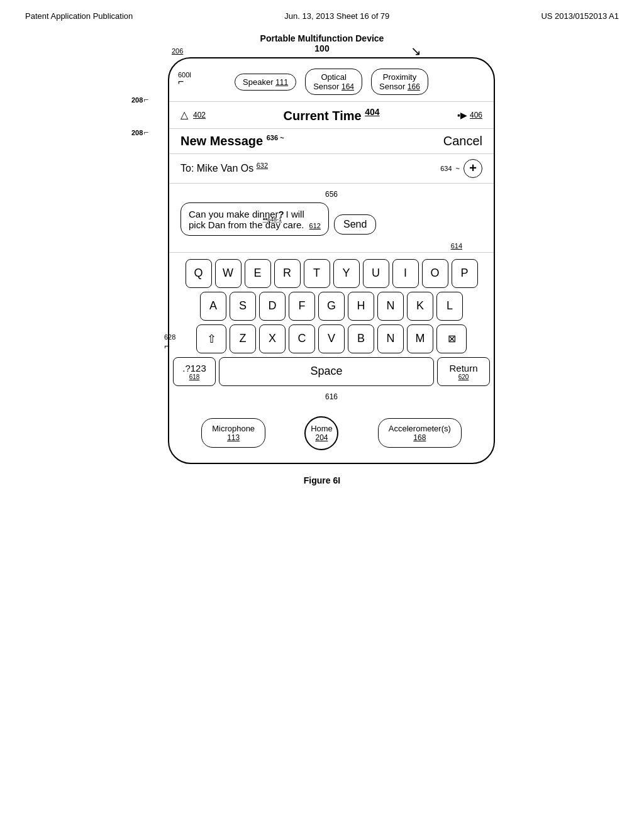 The height and width of the screenshot is (830, 644). I want to click on cancel-button: Cancel, so click(463, 141).